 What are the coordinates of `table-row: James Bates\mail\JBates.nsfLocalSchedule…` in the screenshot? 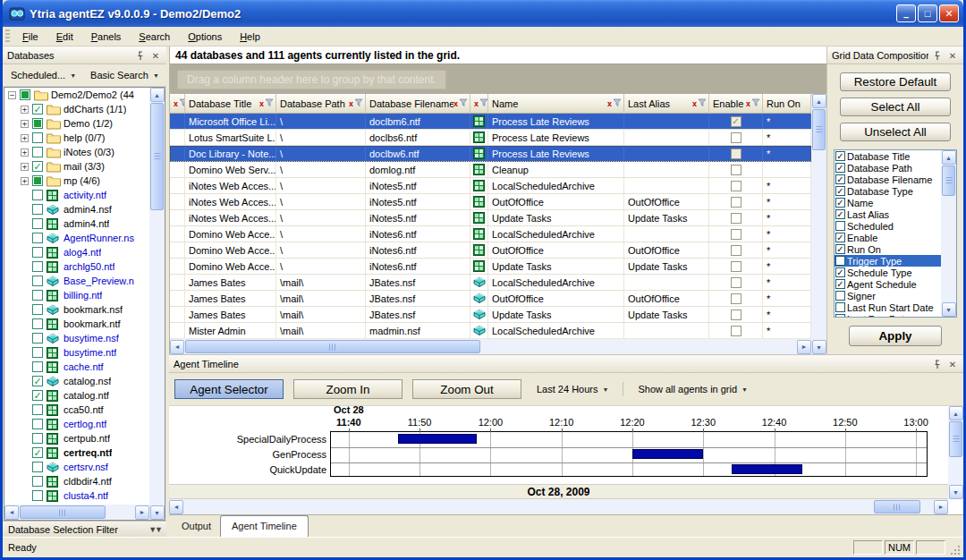 It's located at (490, 283).